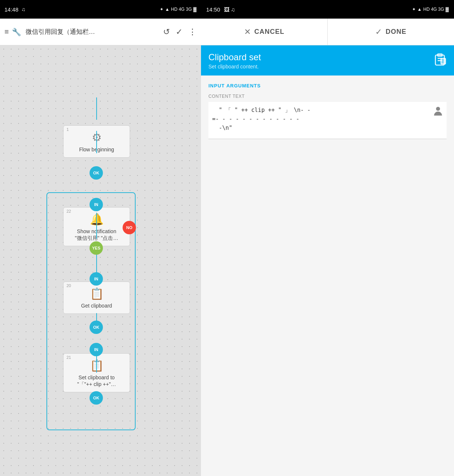  What do you see at coordinates (68, 129) in the screenshot?
I see `node-num-1: 1` at bounding box center [68, 129].